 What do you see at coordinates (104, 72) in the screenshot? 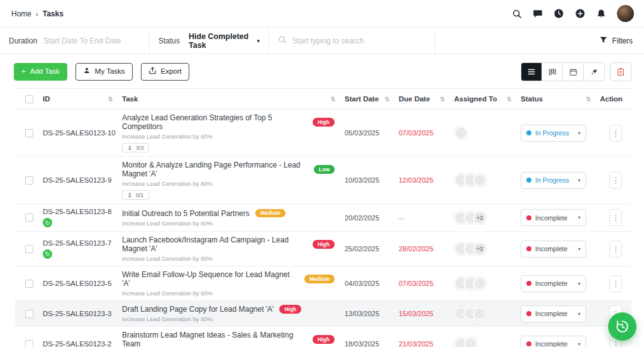
I see `my-tasks-button: My Tasks` at bounding box center [104, 72].